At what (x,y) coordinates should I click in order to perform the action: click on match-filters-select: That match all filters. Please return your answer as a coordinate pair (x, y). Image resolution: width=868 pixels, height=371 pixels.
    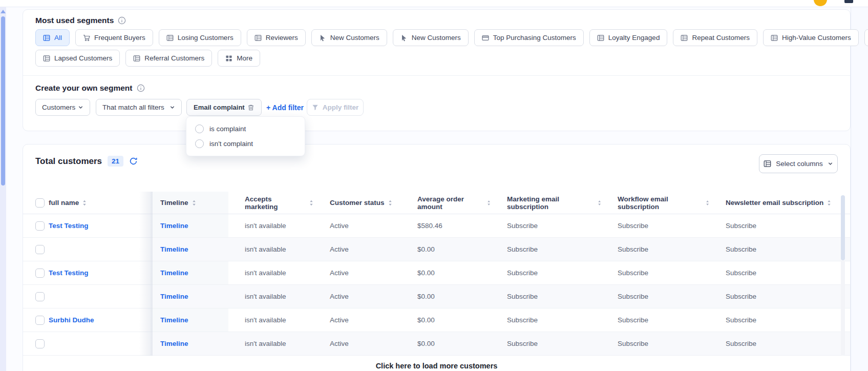
    Looking at the image, I should click on (139, 108).